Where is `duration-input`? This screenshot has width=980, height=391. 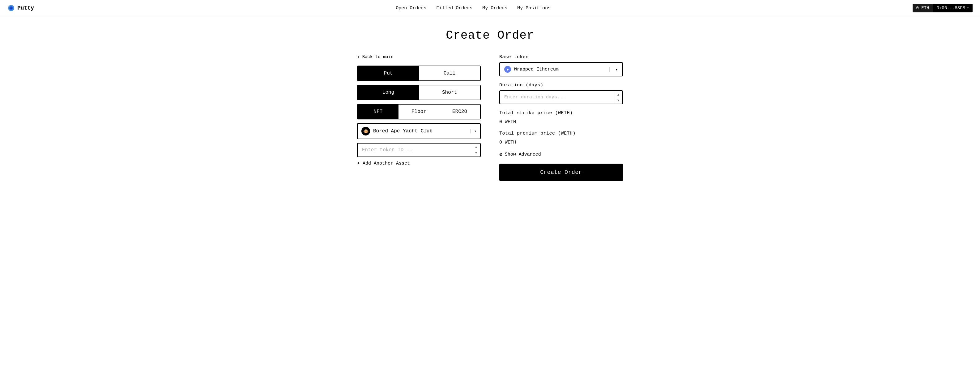
duration-input is located at coordinates (557, 97).